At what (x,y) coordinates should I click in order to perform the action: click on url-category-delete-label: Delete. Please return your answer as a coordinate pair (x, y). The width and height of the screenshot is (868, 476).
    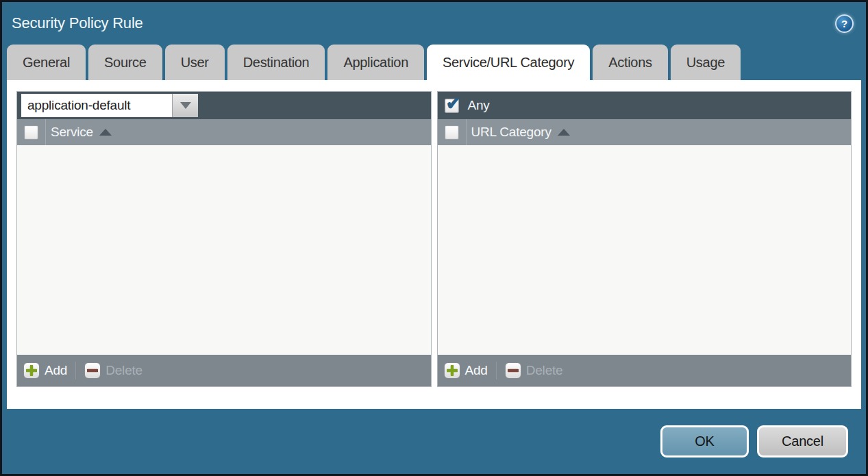
    Looking at the image, I should click on (545, 371).